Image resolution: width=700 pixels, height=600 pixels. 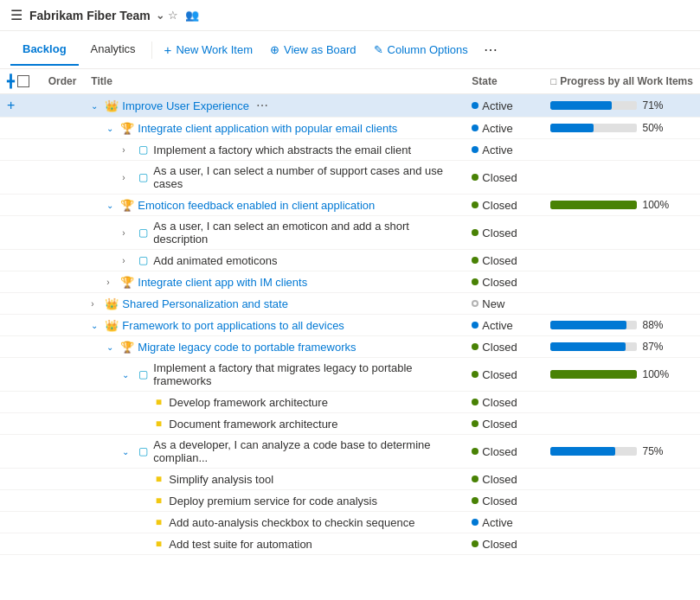 I want to click on item-title: Improve User Experience, so click(x=185, y=105).